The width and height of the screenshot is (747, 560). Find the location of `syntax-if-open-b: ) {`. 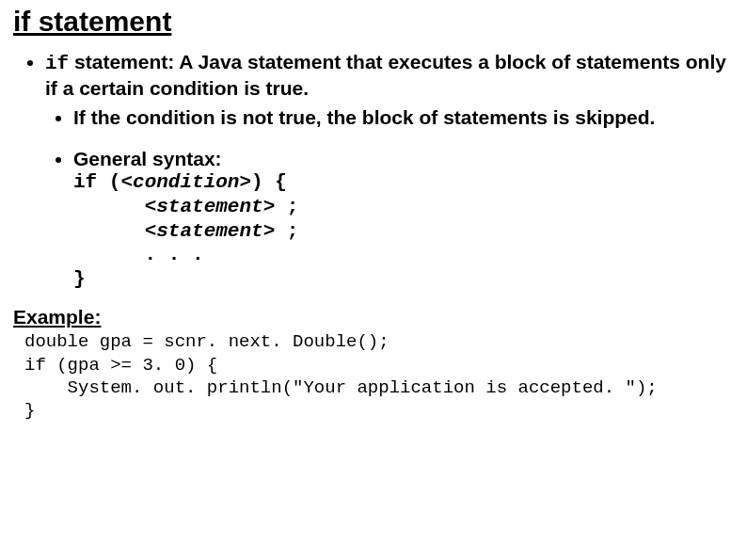

syntax-if-open-b: ) { is located at coordinates (269, 183).